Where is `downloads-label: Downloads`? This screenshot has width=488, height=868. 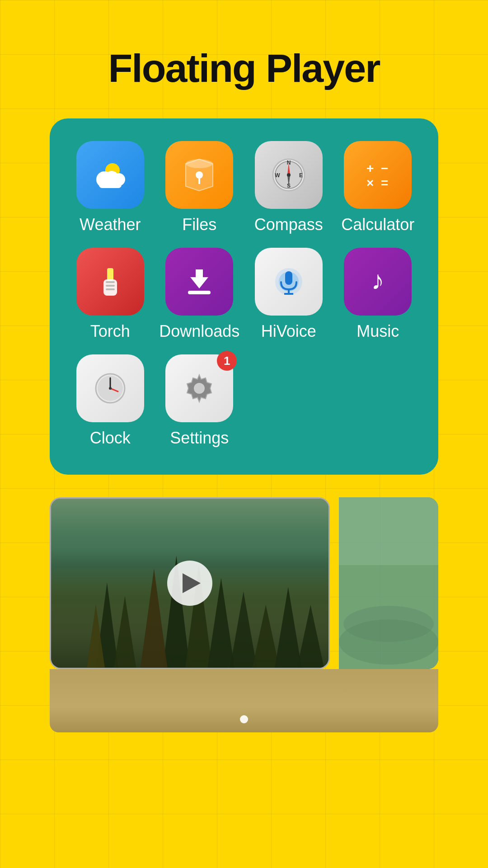
downloads-label: Downloads is located at coordinates (199, 331).